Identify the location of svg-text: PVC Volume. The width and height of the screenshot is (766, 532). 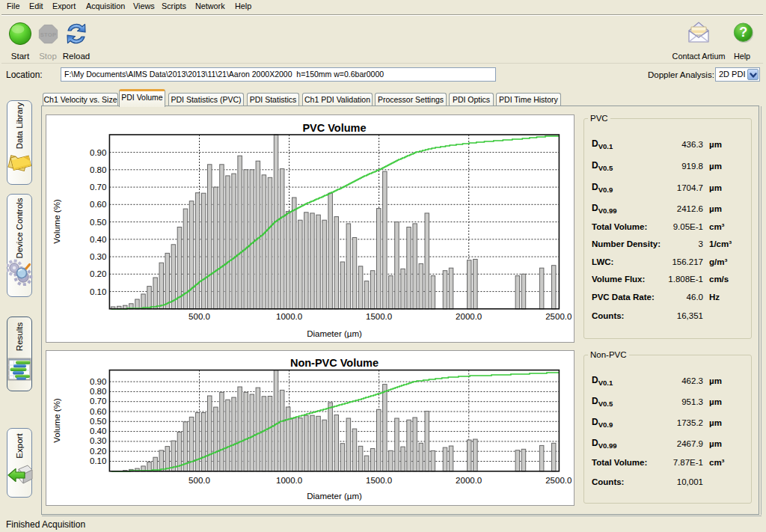
(334, 128).